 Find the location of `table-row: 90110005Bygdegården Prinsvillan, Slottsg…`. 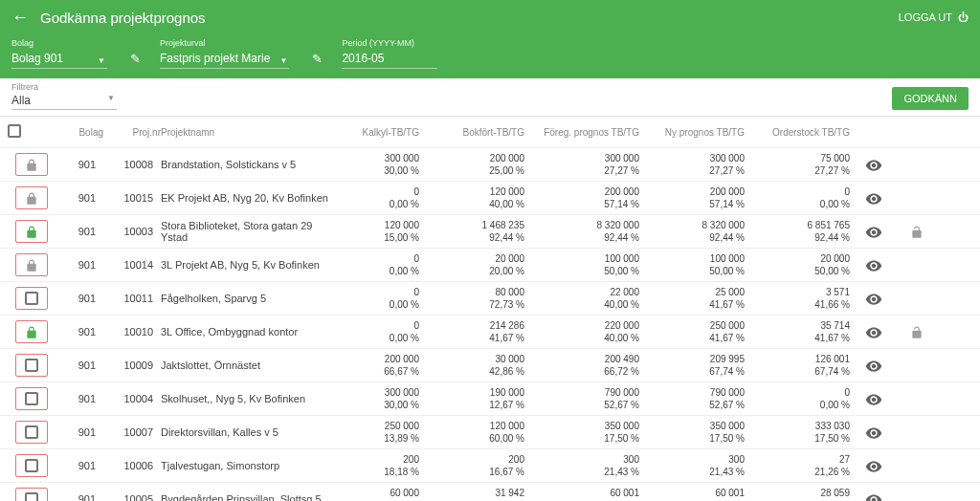

table-row: 90110005Bygdegården Prinsvillan, Slottsg… is located at coordinates (490, 491).